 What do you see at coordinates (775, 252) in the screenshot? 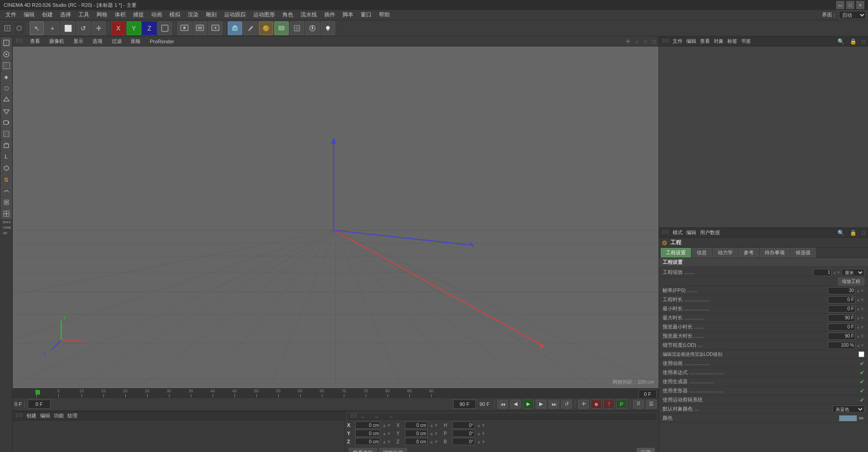
I see `tab-todo: 待办事项` at bounding box center [775, 252].